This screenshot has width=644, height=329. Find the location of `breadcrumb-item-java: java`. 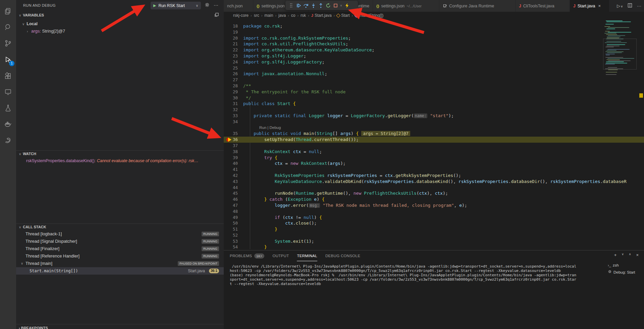

breadcrumb-item-java: java is located at coordinates (282, 15).